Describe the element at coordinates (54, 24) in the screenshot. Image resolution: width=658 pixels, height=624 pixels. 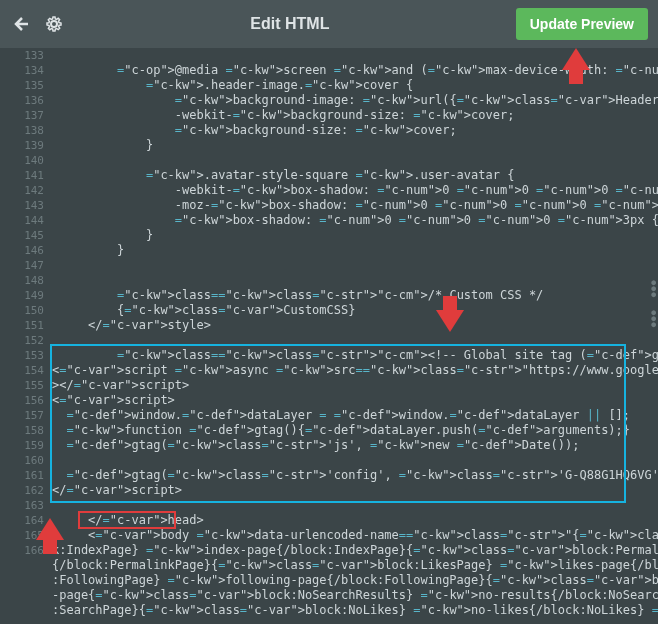
I see `gear-icon` at that location.